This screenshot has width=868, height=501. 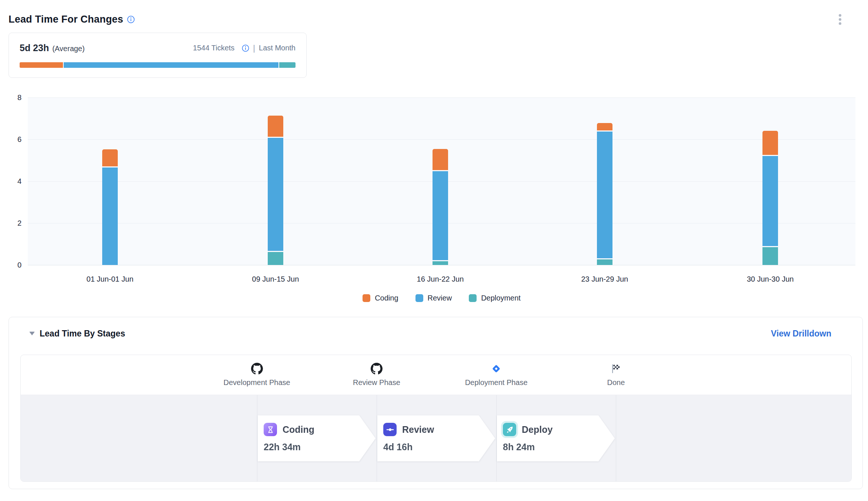 I want to click on stages-header: Lead Time By Stages View Drilldown, so click(x=430, y=334).